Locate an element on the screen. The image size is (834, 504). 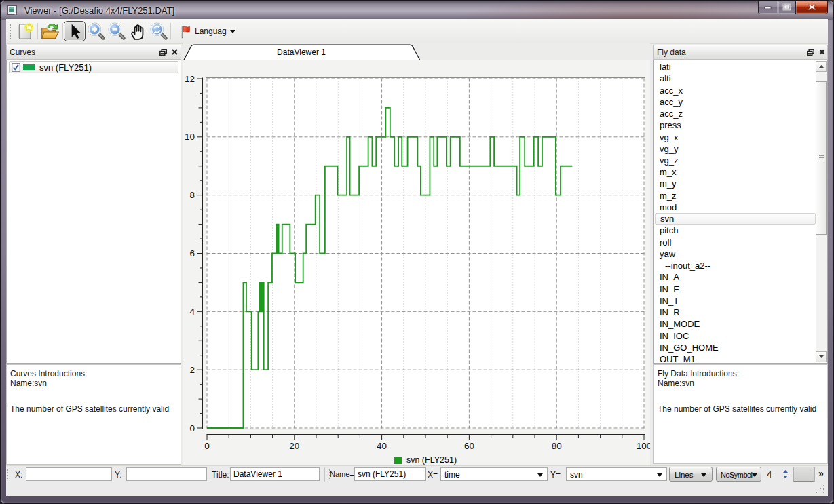
flydata-item-press: press is located at coordinates (736, 125).